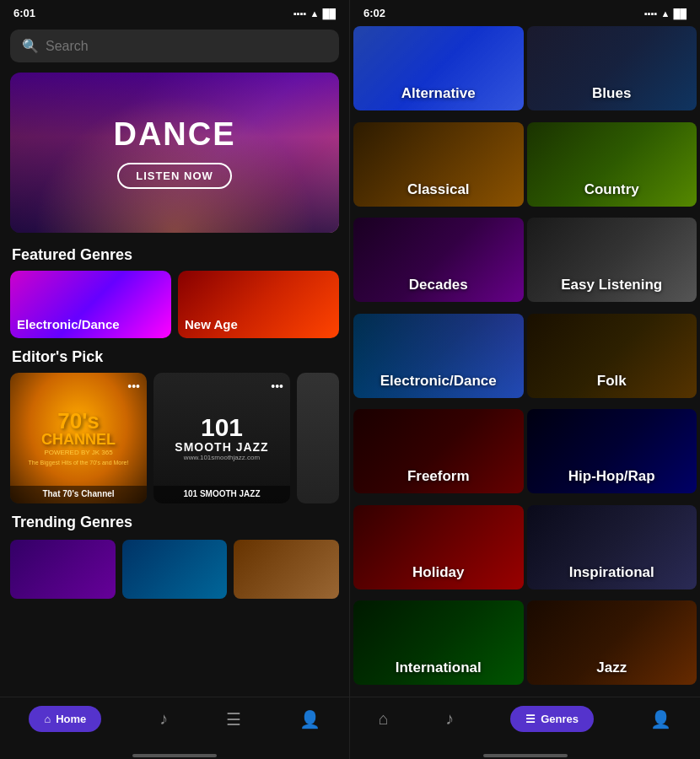 Image resolution: width=700 pixels, height=759 pixels. I want to click on battery-icon-right: ██, so click(680, 13).